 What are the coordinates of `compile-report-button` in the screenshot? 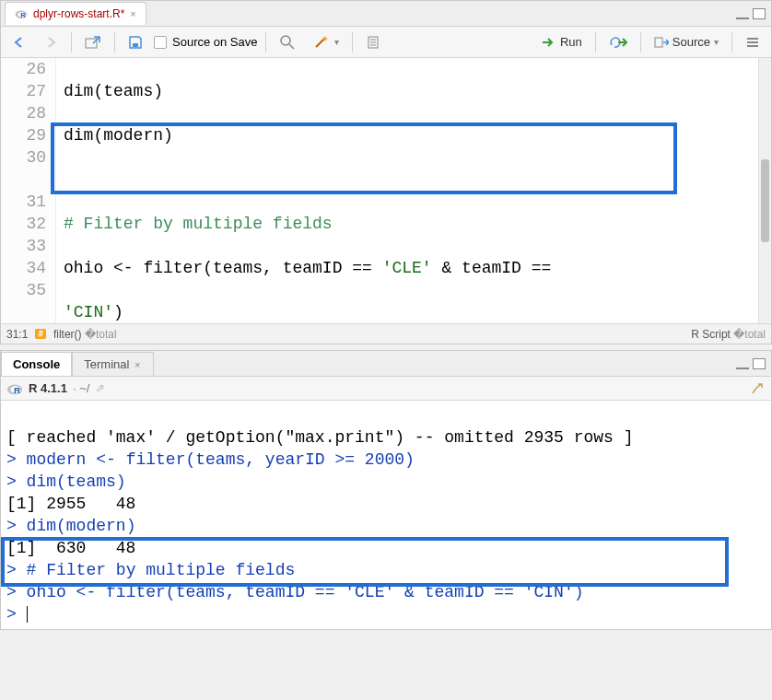 It's located at (373, 42).